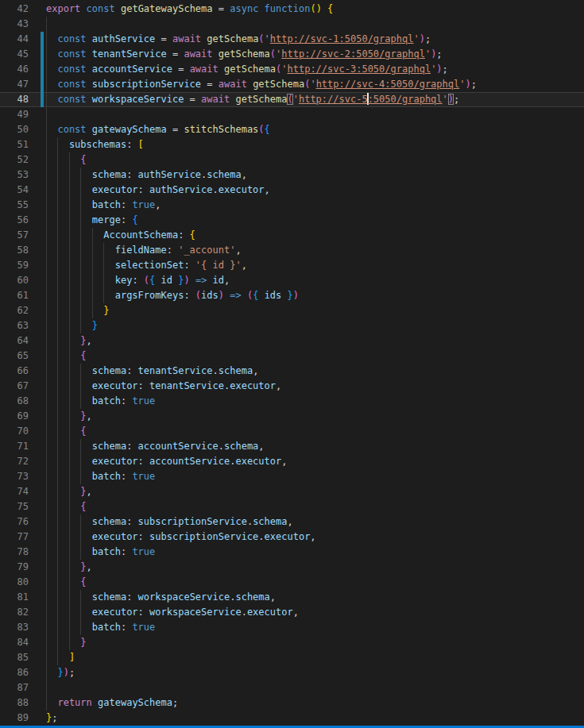  Describe the element at coordinates (14, 402) in the screenshot. I see `line-number: 68` at that location.